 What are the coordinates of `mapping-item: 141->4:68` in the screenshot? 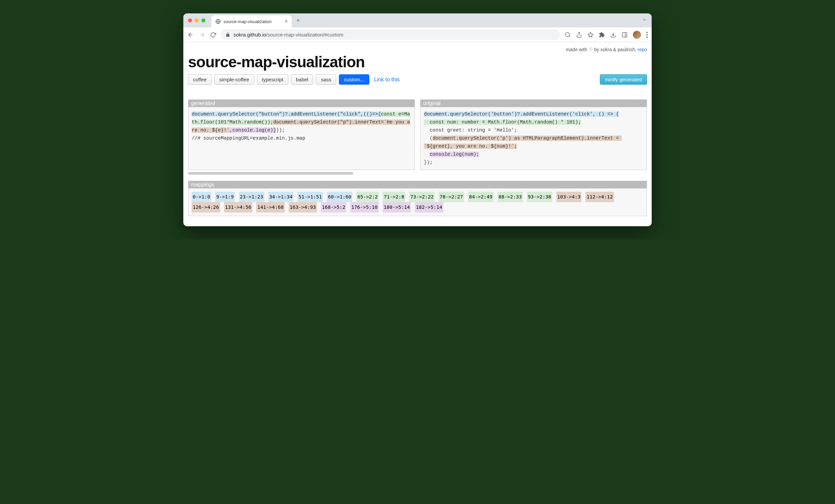 It's located at (270, 207).